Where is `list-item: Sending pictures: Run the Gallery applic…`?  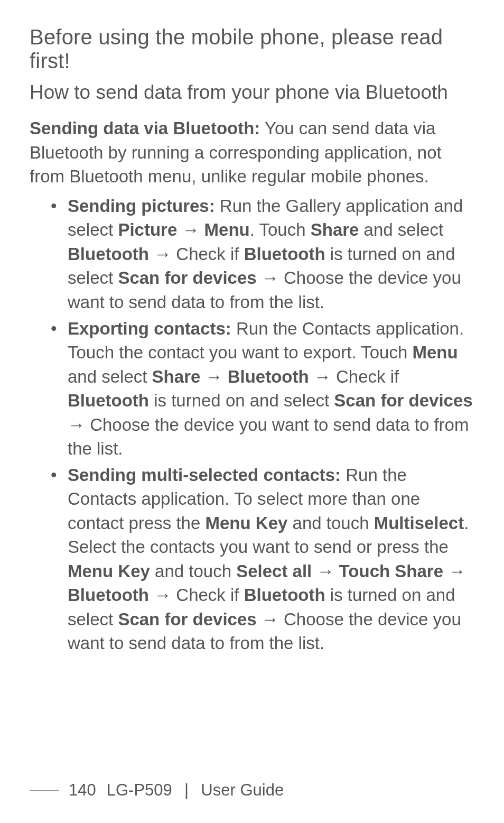 list-item: Sending pictures: Run the Gallery applic… is located at coordinates (271, 254).